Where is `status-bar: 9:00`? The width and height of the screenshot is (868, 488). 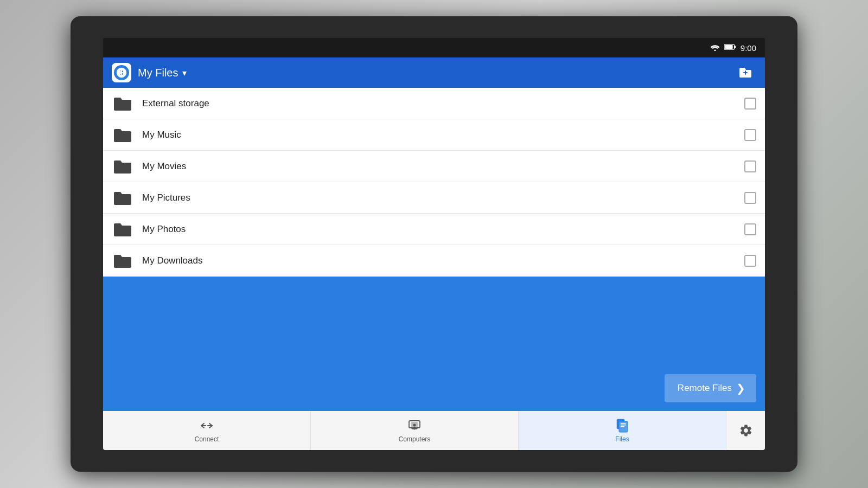
status-bar: 9:00 is located at coordinates (434, 48).